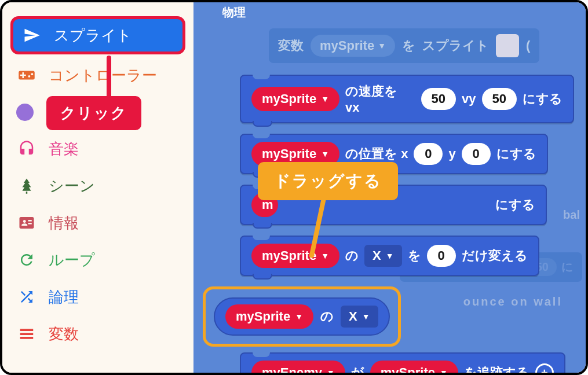 This screenshot has height=375, width=588. What do you see at coordinates (64, 223) in the screenshot?
I see `sidebar-label: 情報` at bounding box center [64, 223].